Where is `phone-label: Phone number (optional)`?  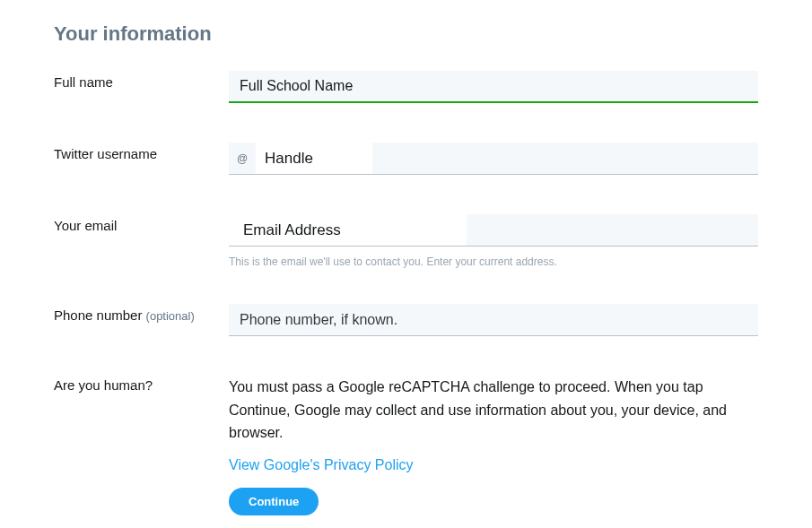 phone-label: Phone number (optional) is located at coordinates (142, 314).